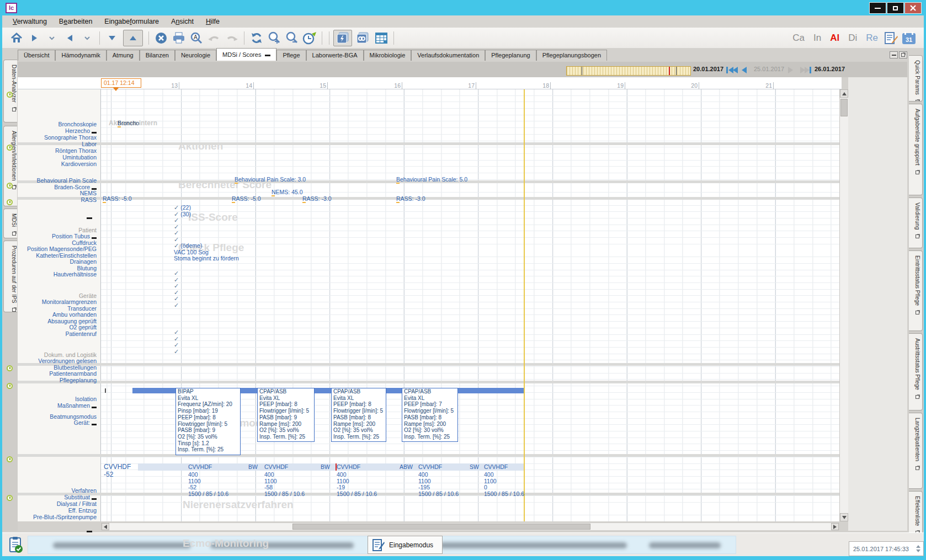 This screenshot has width=926, height=560. What do you see at coordinates (57, 131) in the screenshot?
I see `row-label: Herzecho` at bounding box center [57, 131].